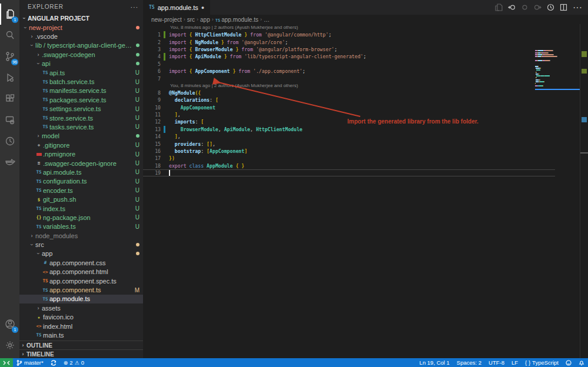  What do you see at coordinates (81, 73) in the screenshot?
I see `tree-row: TSapi.tsU` at bounding box center [81, 73].